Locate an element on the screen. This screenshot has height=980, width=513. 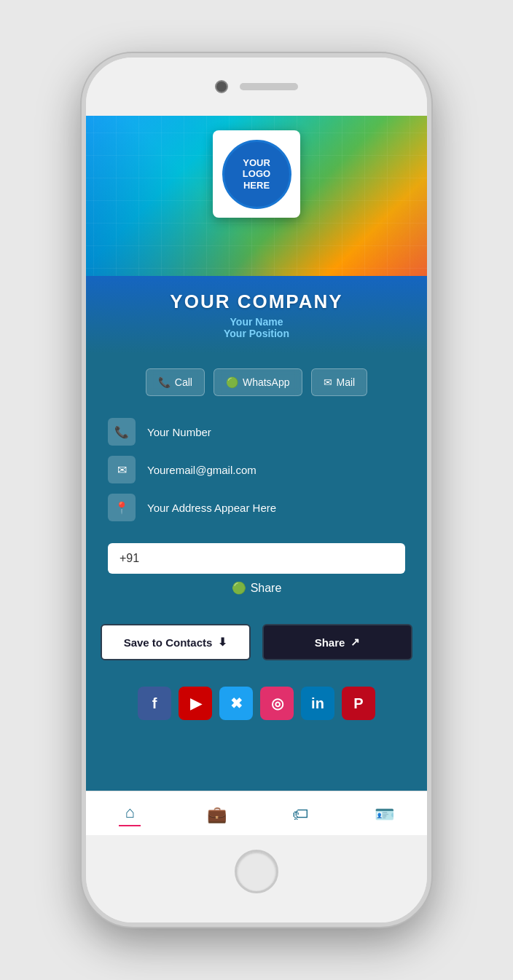
pinterest-icon: P is located at coordinates (359, 703).